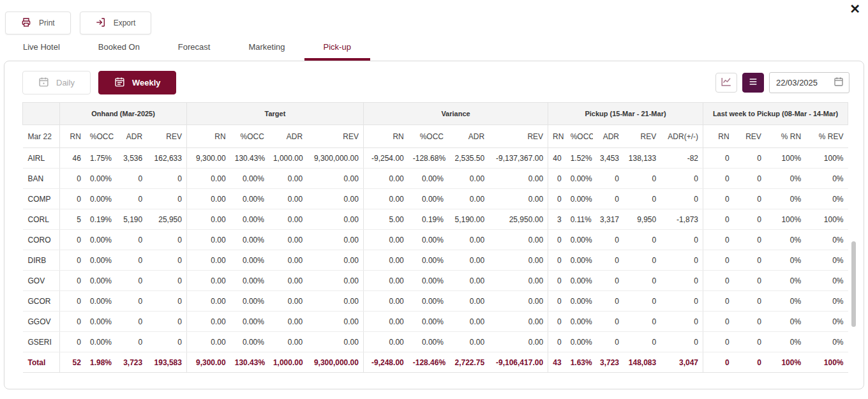 The image size is (868, 399). What do you see at coordinates (726, 83) in the screenshot?
I see `chart-view-button` at bounding box center [726, 83].